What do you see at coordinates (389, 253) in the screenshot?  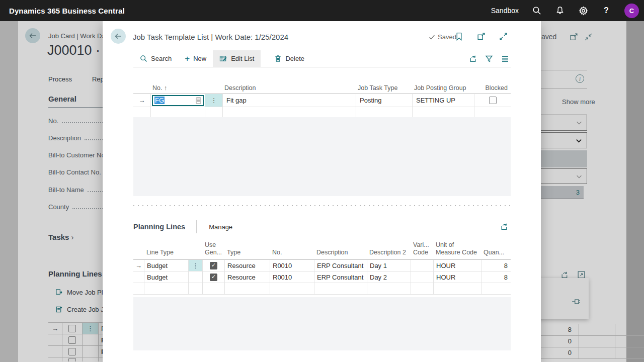 I see `column-header-description-2: Description 2` at bounding box center [389, 253].